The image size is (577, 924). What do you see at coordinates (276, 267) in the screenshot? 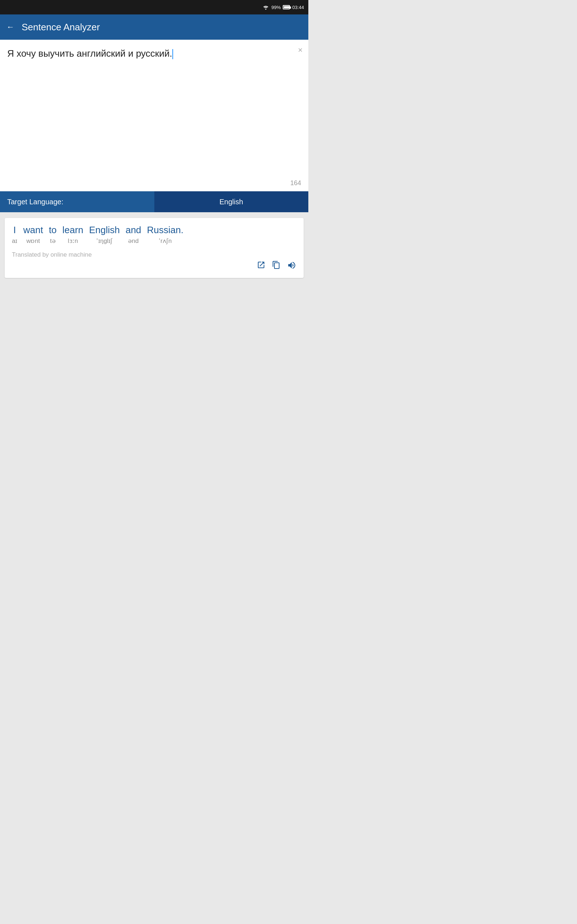
I see `copy-button` at bounding box center [276, 267].